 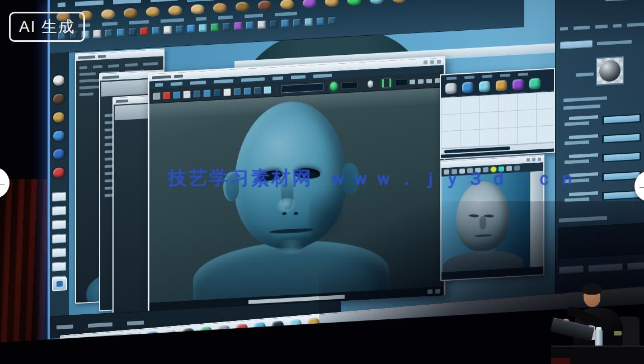 What do you see at coordinates (497, 114) in the screenshot?
I see `schematic-window` at bounding box center [497, 114].